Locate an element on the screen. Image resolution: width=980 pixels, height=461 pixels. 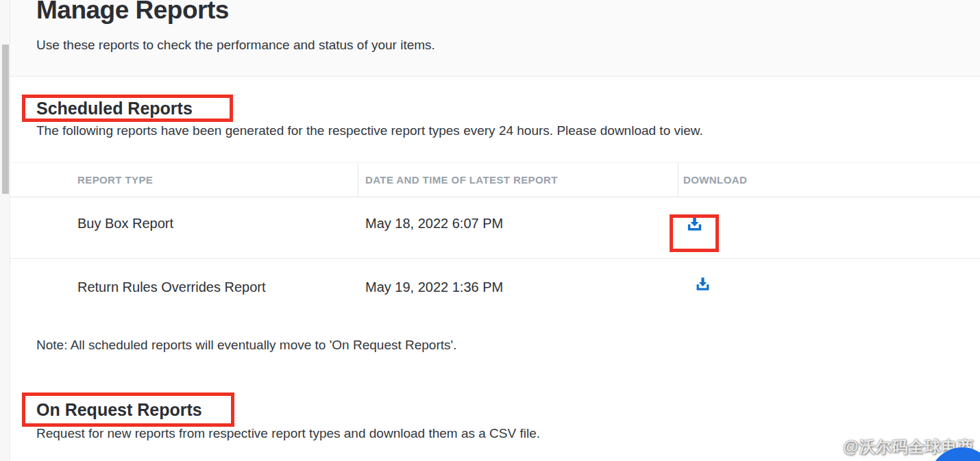
download-icon is located at coordinates (703, 289).